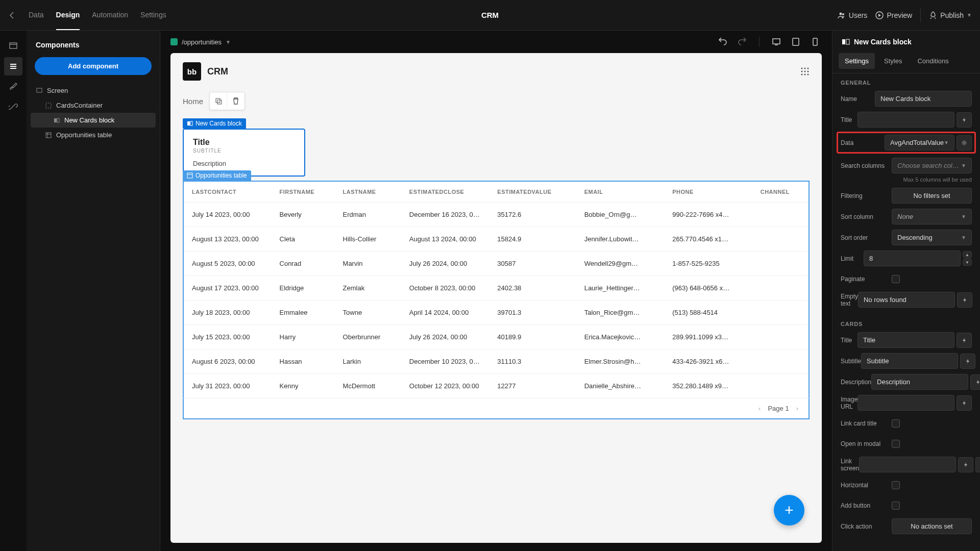 The width and height of the screenshot is (980, 551). What do you see at coordinates (805, 71) in the screenshot?
I see `app-menu-button` at bounding box center [805, 71].